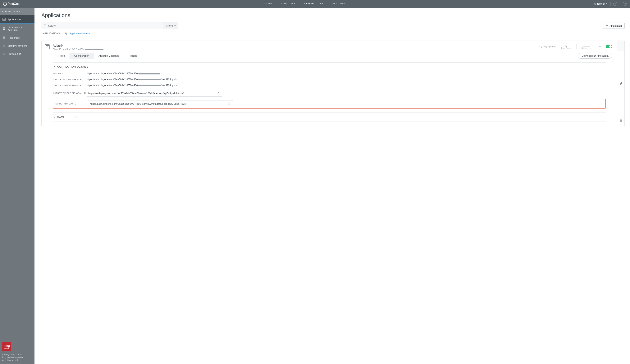 The width and height of the screenshot is (630, 364). I want to click on application-enabled-toggle, so click(609, 46).